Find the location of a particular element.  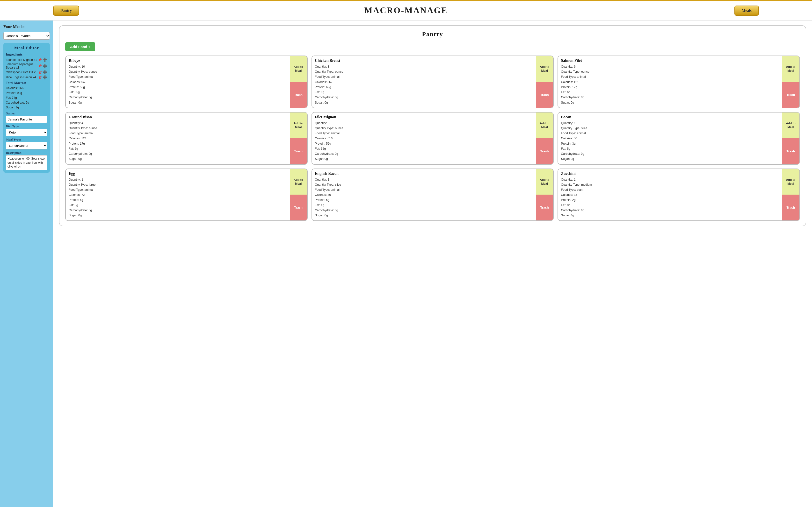

add-to-meal-button-3: Add to Meal is located at coordinates (299, 125).